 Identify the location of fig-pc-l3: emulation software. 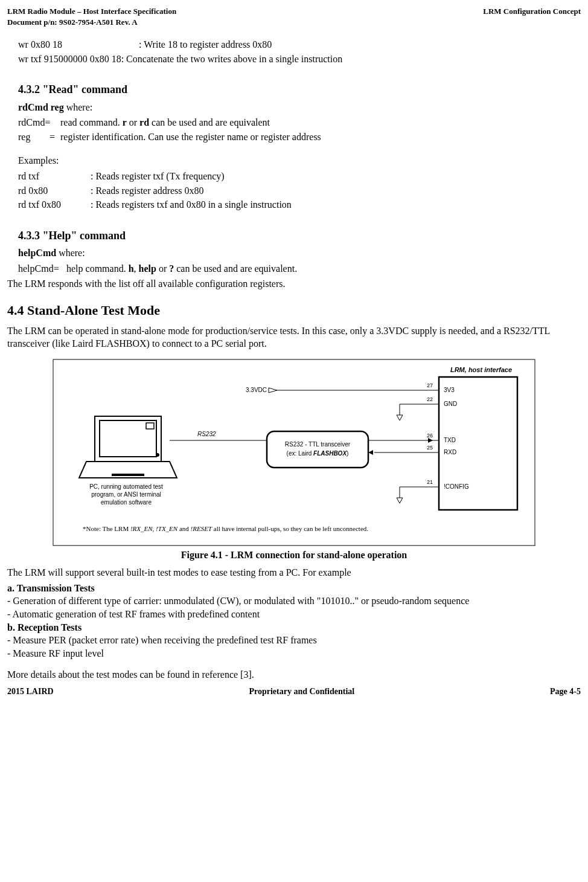
(126, 503).